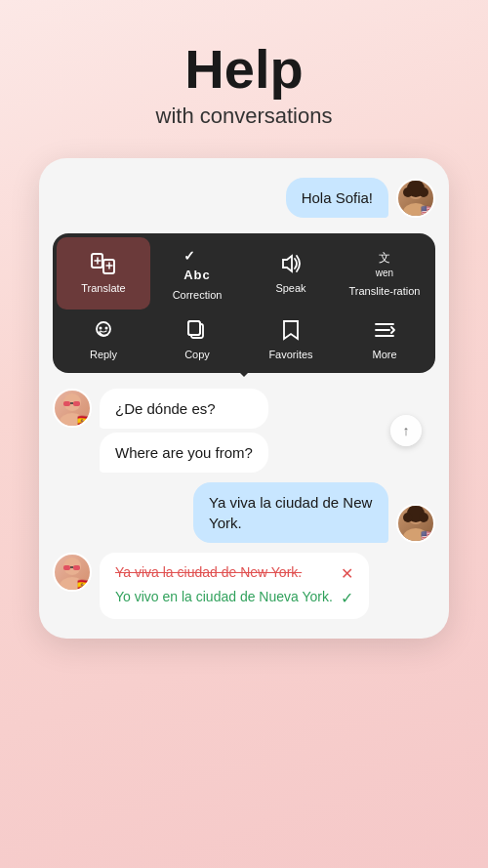 The width and height of the screenshot is (488, 868). Describe the element at coordinates (291, 513) in the screenshot. I see `bubble-answer: Ya viva la ciudad de New York.` at that location.